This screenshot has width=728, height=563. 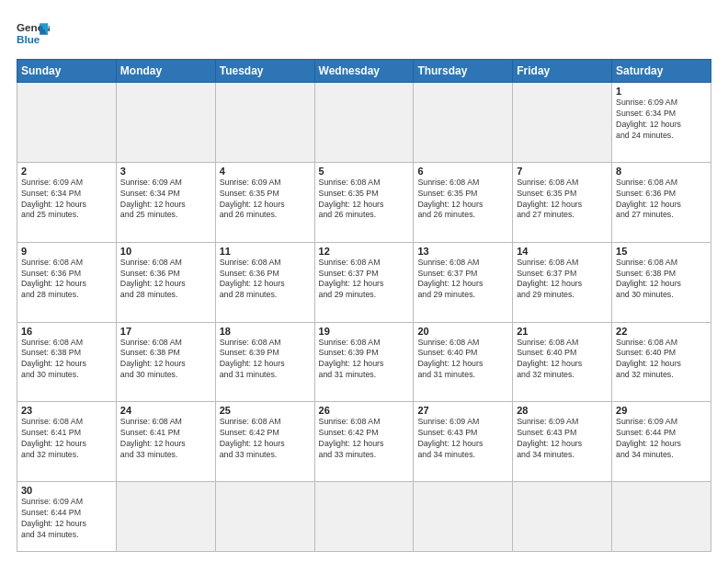 What do you see at coordinates (165, 202) in the screenshot?
I see `calendar-cell: 3Sunrise: 6:09 AM Sunset: 6:34 PM Daylig…` at bounding box center [165, 202].